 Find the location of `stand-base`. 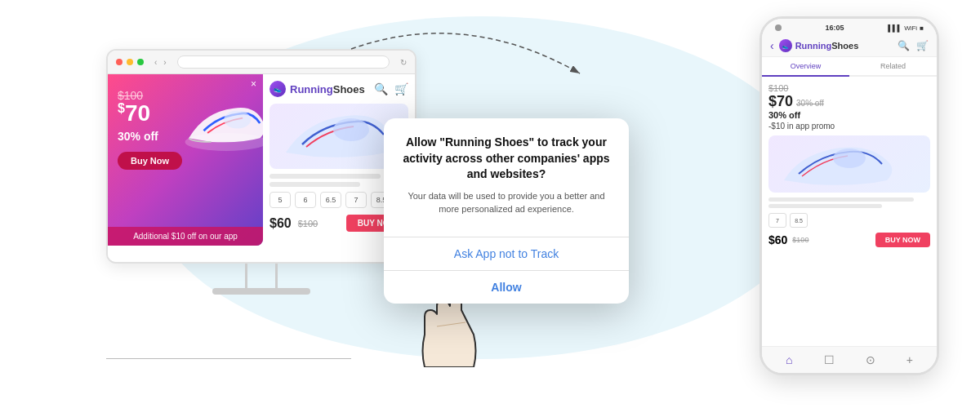

stand-base is located at coordinates (261, 291).